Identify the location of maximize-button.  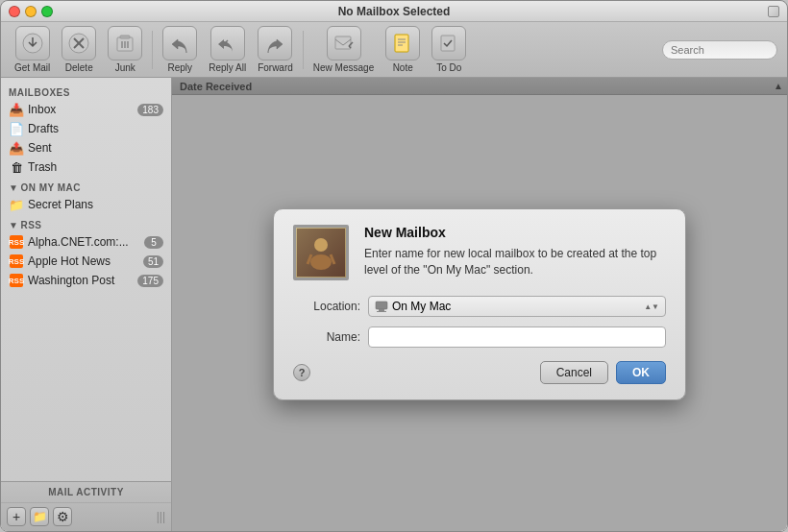
(47, 12).